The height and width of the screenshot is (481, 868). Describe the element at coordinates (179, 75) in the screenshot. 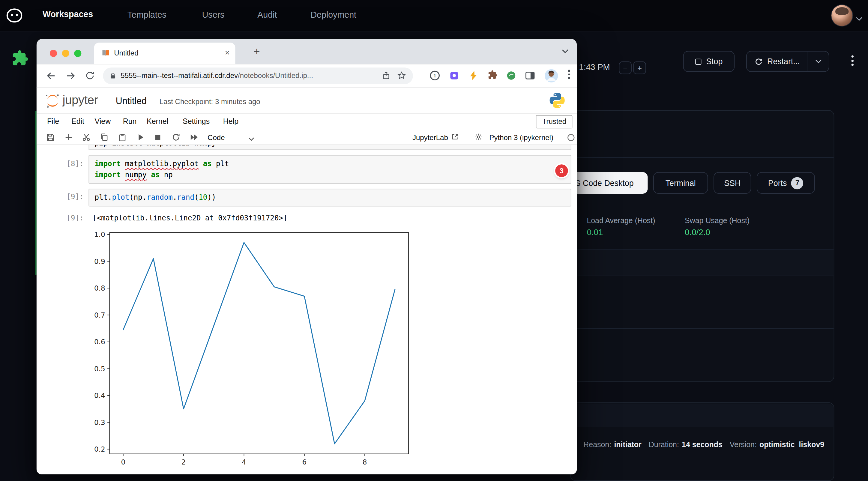

I see `url-domain: 5555--main--test--matifali.atif.cdr.dev` at that location.